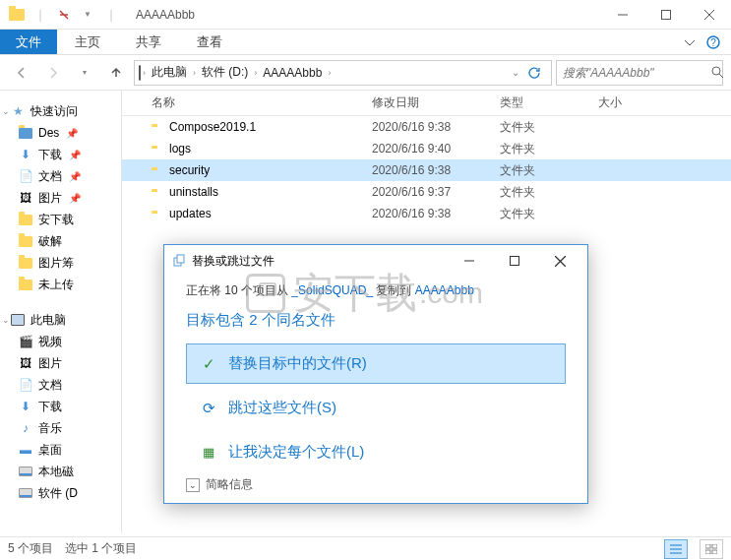 The image size is (731, 560). Describe the element at coordinates (61, 493) in the screenshot. I see `sidebar-item: 软件 (D` at that location.